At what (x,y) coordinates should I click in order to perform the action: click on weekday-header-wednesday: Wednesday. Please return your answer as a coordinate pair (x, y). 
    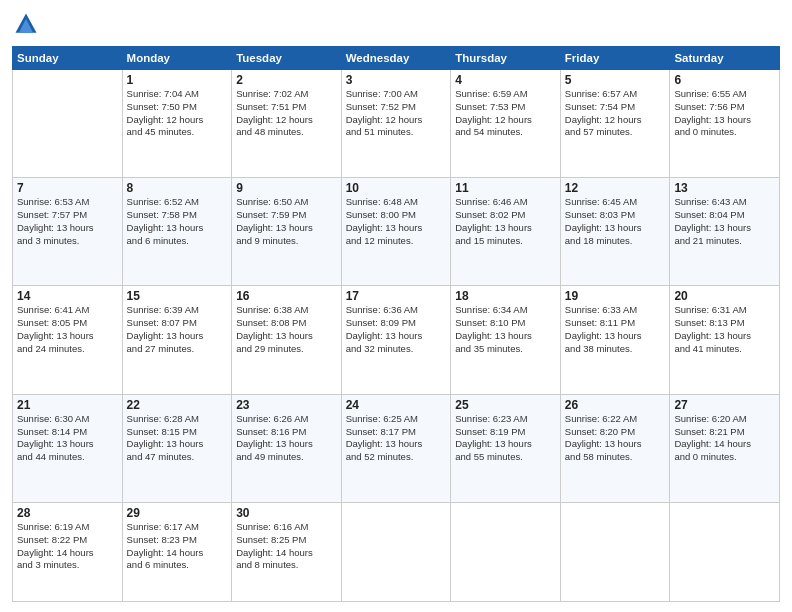
    Looking at the image, I should click on (396, 58).